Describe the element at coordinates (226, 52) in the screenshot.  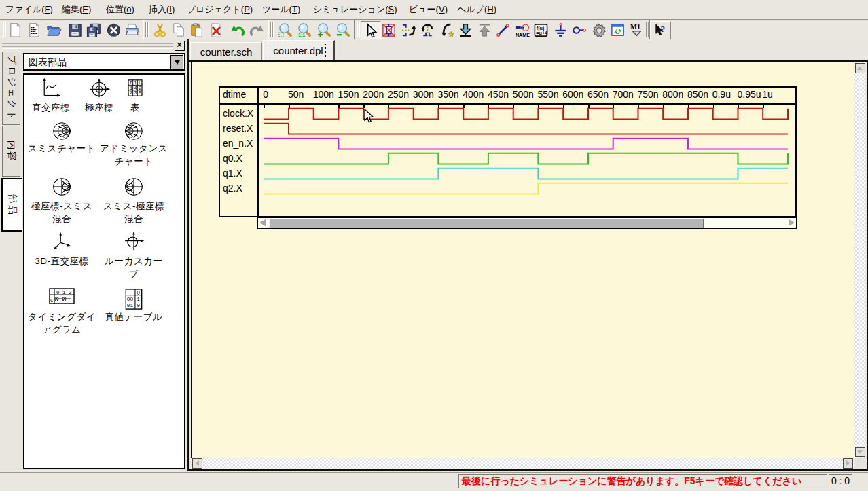
I see `document-tab-counter-sch: counter.sch` at that location.